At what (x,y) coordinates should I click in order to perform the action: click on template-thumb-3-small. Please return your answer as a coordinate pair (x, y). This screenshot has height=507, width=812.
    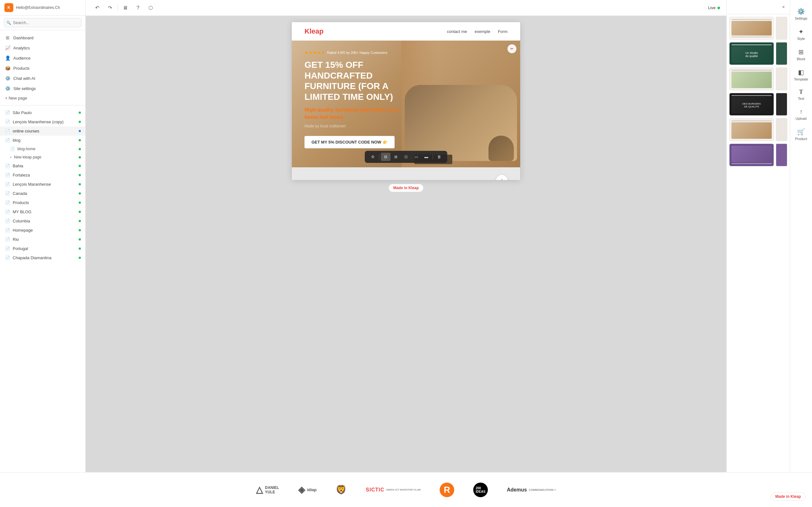
    Looking at the image, I should click on (781, 79).